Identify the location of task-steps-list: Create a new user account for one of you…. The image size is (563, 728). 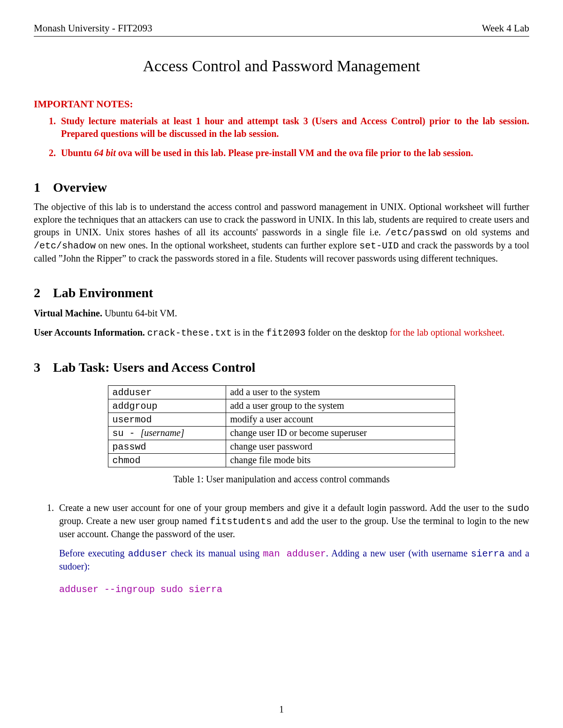
(282, 548).